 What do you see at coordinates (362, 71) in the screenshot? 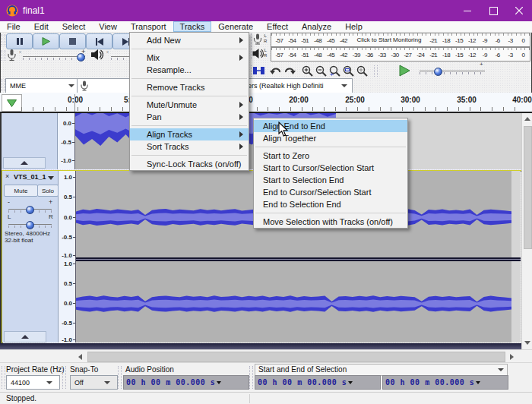
I see `zoom-toggle-button` at bounding box center [362, 71].